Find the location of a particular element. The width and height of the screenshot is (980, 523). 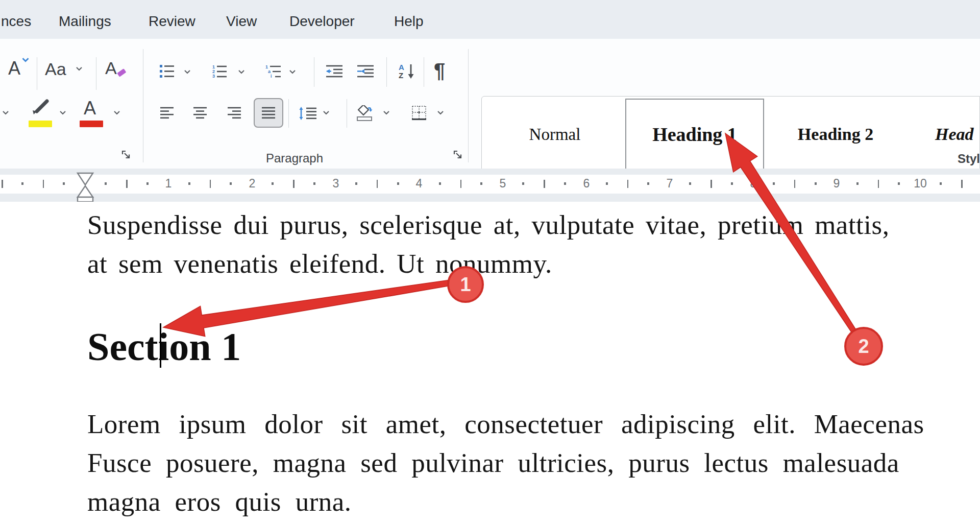

sort-a: A is located at coordinates (401, 67).